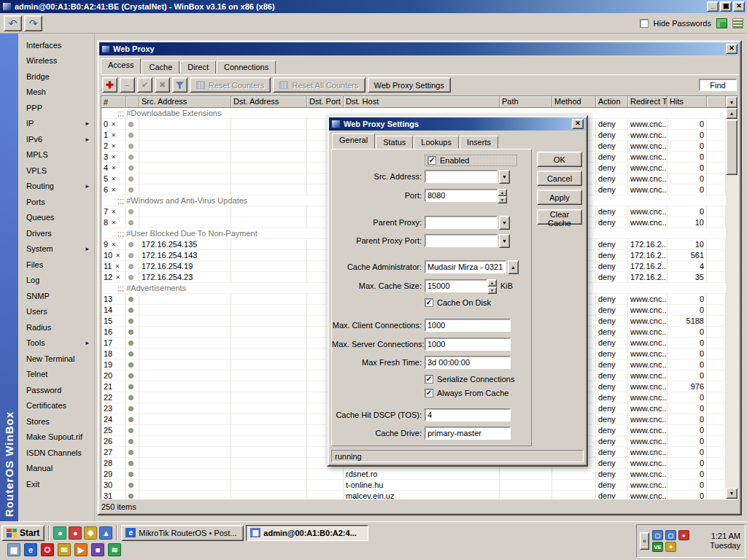  Describe the element at coordinates (671, 535) in the screenshot. I see `display-icon-2: ▢` at that location.